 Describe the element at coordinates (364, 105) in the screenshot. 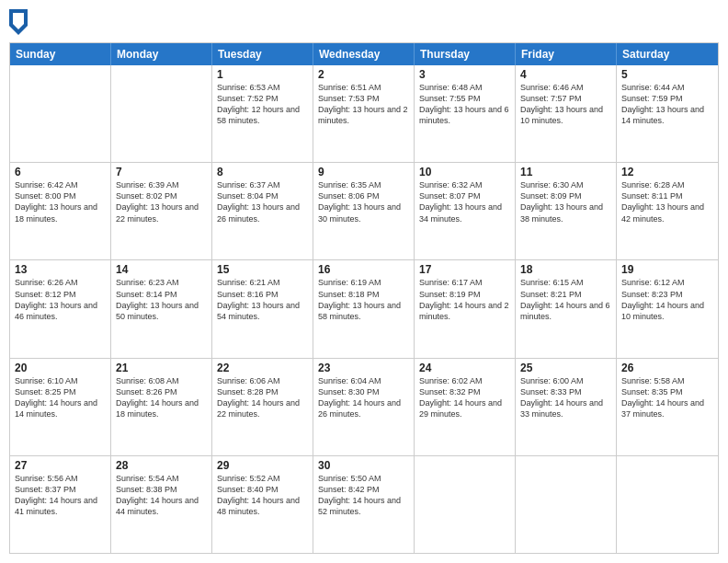

I see `day-info: Sunrise: 6:51 AM Sunset: 7:53 PM Dayligh…` at that location.